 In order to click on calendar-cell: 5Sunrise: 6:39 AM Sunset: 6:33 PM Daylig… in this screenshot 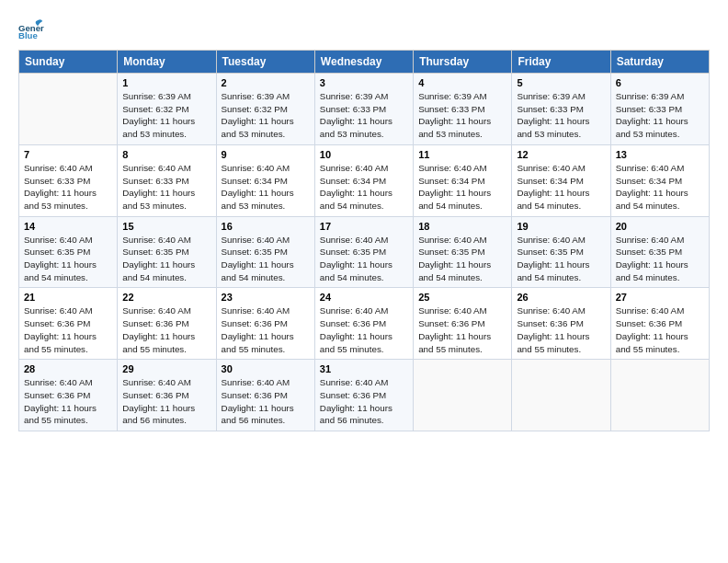, I will do `click(561, 109)`.